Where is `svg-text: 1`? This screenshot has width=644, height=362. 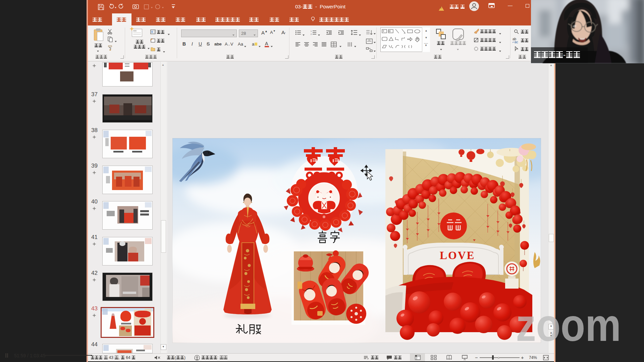
svg-text: 1 is located at coordinates (311, 31).